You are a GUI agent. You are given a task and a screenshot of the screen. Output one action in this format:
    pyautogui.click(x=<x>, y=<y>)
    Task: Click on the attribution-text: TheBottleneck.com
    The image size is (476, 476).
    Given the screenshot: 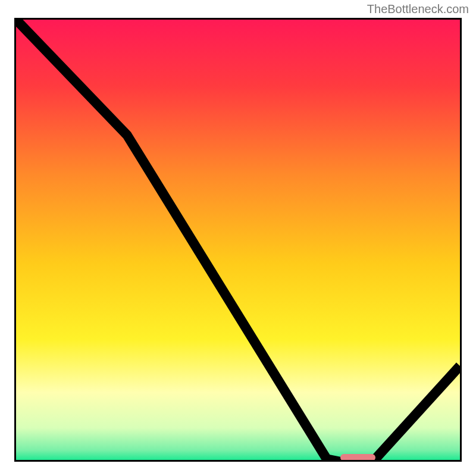 What is the action you would take?
    pyautogui.click(x=418, y=10)
    